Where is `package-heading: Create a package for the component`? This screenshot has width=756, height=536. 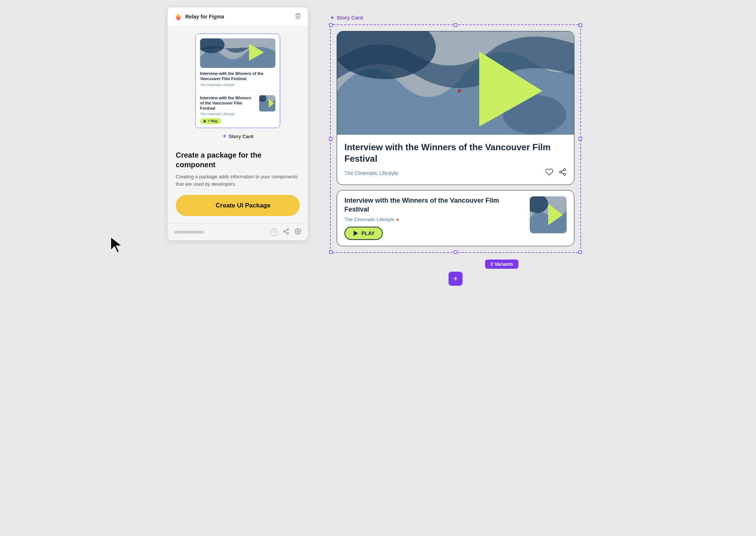
package-heading: Create a package for the component is located at coordinates (238, 160).